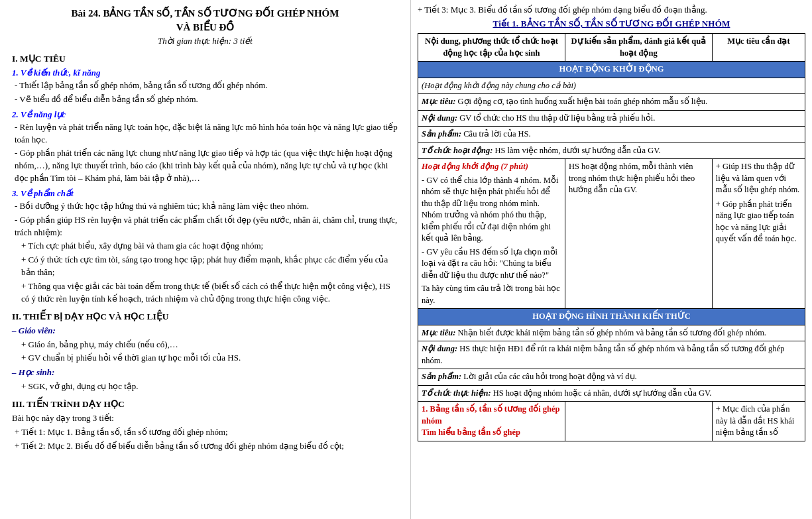 Image resolution: width=812 pixels, height=519 pixels. Describe the element at coordinates (205, 21) in the screenshot. I see `main-title: Bài 24. BẢNG TẦN SỐ, TẦN SỐ TƯƠNG ĐỐI GH…` at that location.